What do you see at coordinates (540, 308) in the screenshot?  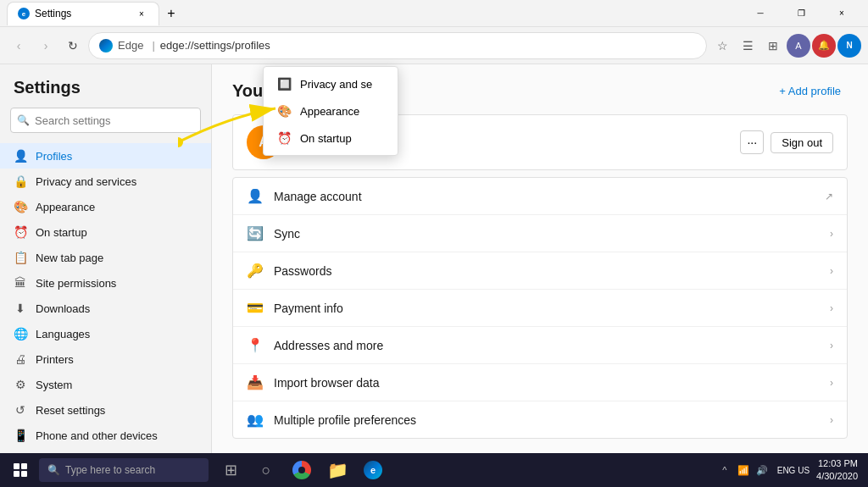 I see `payment-info-item: 💳 Payment info ›` at bounding box center [540, 308].